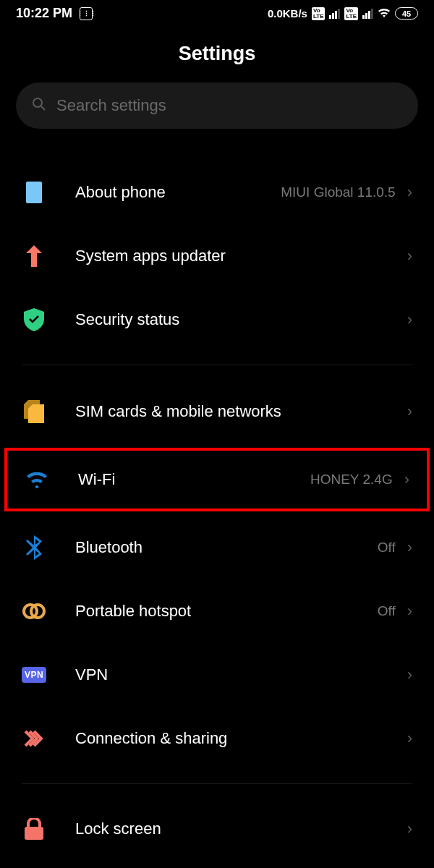 The width and height of the screenshot is (434, 868). I want to click on setting-label: Lock screen, so click(242, 829).